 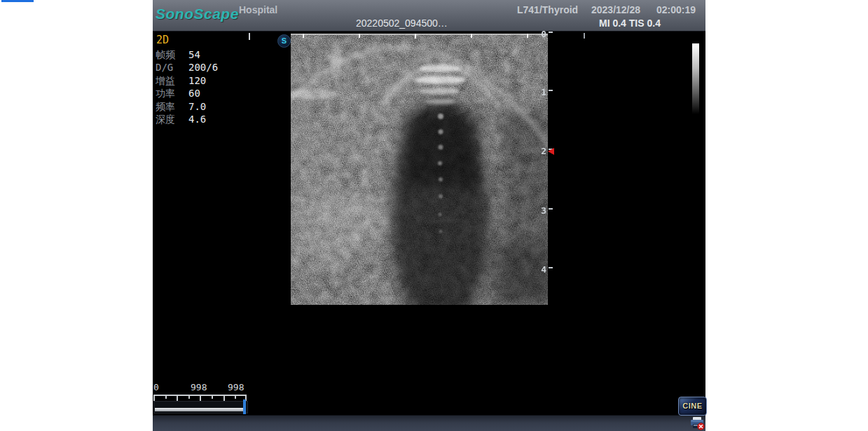 I want to click on param-label: 功率, so click(x=172, y=93).